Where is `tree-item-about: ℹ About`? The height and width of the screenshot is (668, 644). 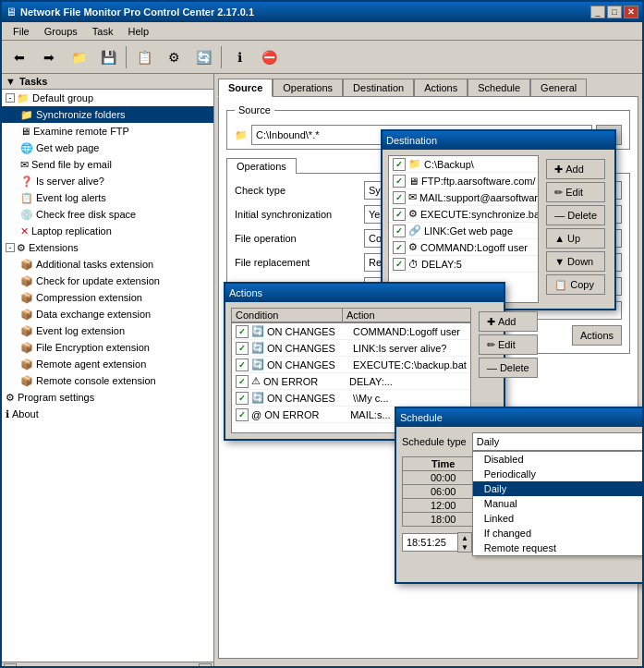
tree-item-about: ℹ About is located at coordinates (107, 414).